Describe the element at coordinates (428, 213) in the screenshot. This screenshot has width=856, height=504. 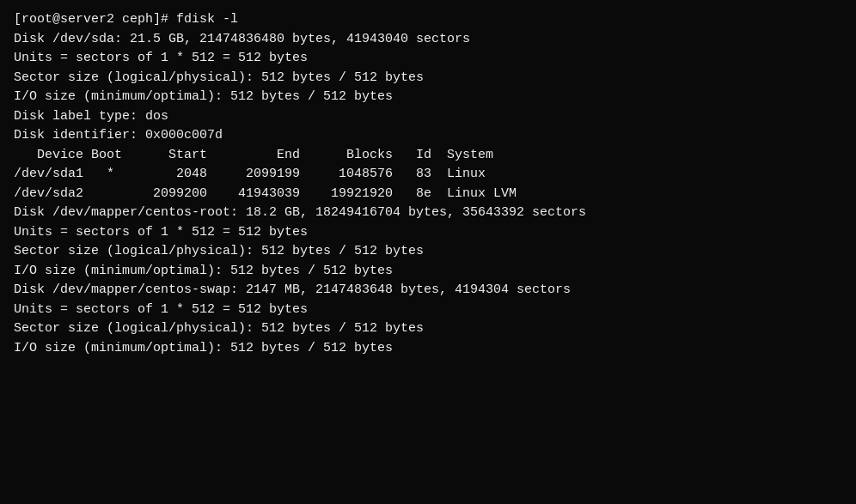
I see `terminal-line-12: Disk /dev/mapper/centos-root: 18.2 GB, 1…` at that location.